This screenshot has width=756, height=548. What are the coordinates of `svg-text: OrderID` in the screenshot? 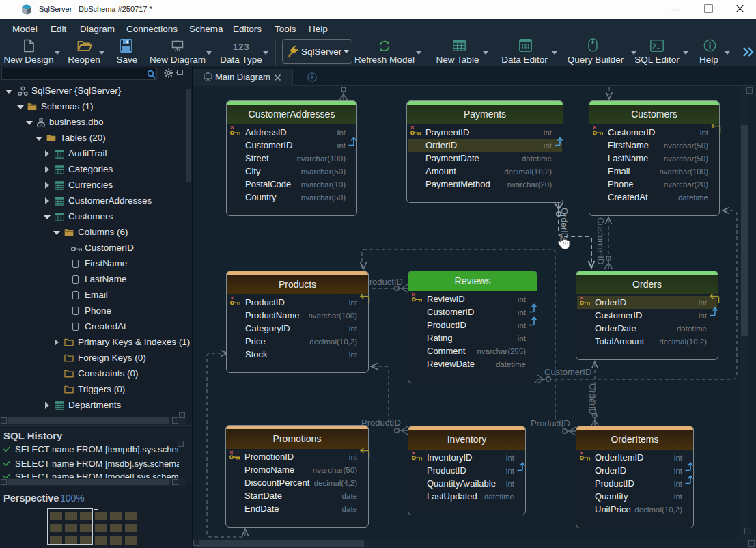 It's located at (593, 399).